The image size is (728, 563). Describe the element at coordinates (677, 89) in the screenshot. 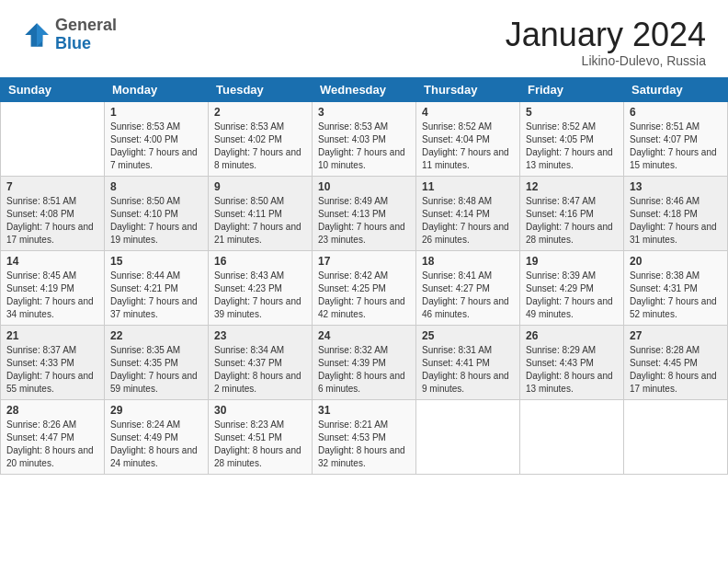

I see `calendar-day-header: Saturday` at that location.